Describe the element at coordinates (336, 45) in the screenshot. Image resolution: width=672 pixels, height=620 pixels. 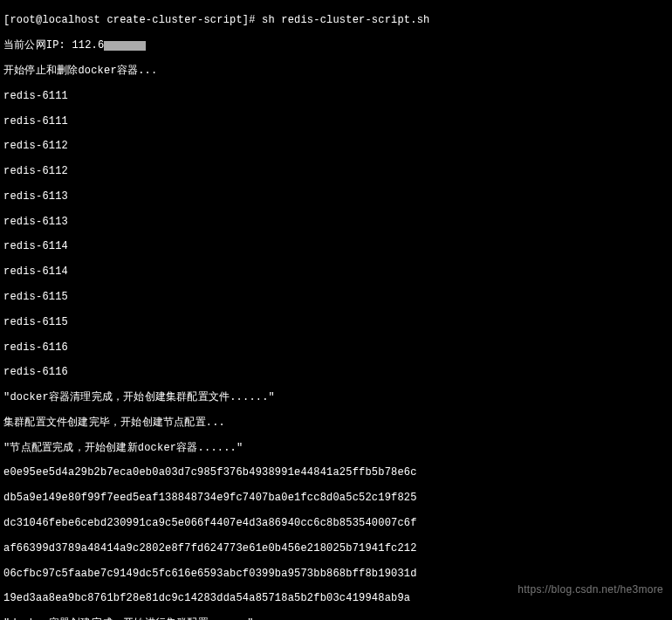
I see `ip-line: 当前公网IP: 112.6` at that location.